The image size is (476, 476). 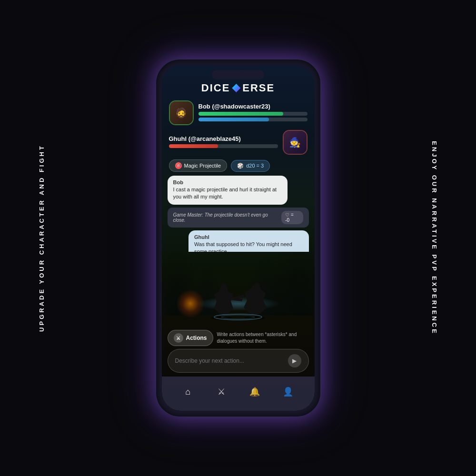 What do you see at coordinates (238, 394) in the screenshot?
I see `bottom-nav: ⌂ ⚔ 🔔 👤` at bounding box center [238, 394].